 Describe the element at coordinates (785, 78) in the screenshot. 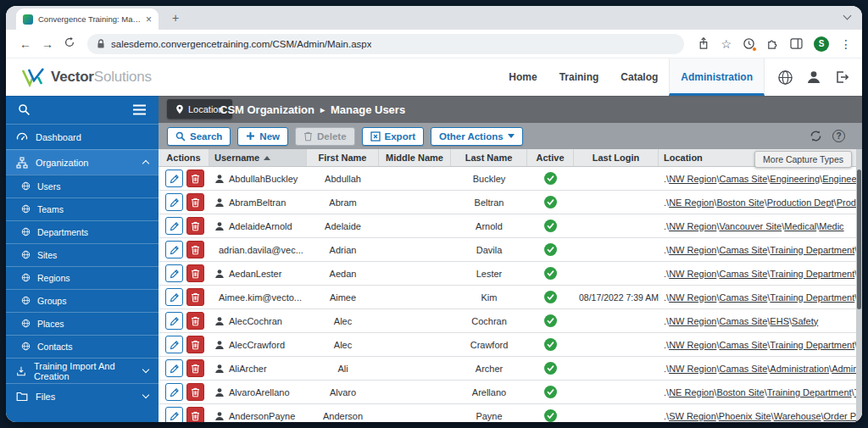

I see `language-globe-icon` at that location.